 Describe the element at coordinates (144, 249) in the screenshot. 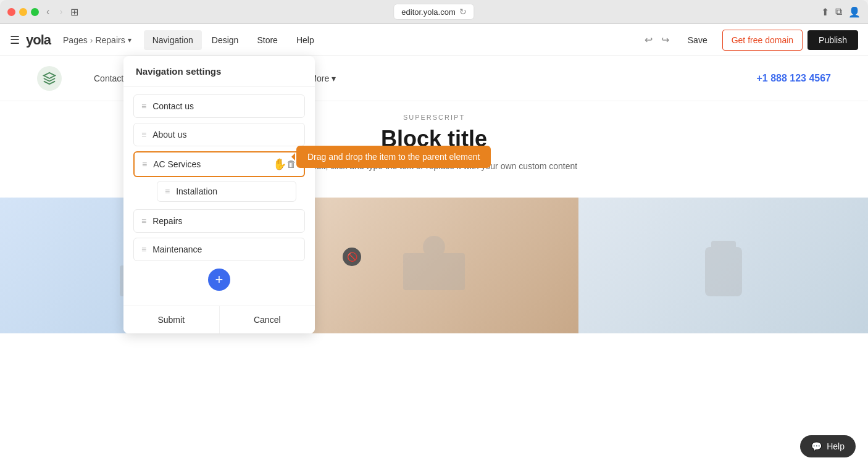

I see `drag-handle-maintenance: ≡` at that location.